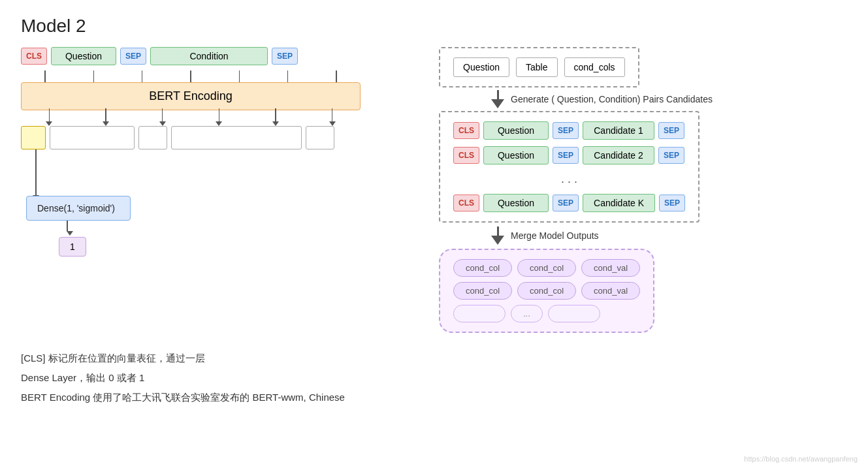 The height and width of the screenshot is (468, 868). What do you see at coordinates (481, 67) in the screenshot?
I see `input-question: Question` at bounding box center [481, 67].